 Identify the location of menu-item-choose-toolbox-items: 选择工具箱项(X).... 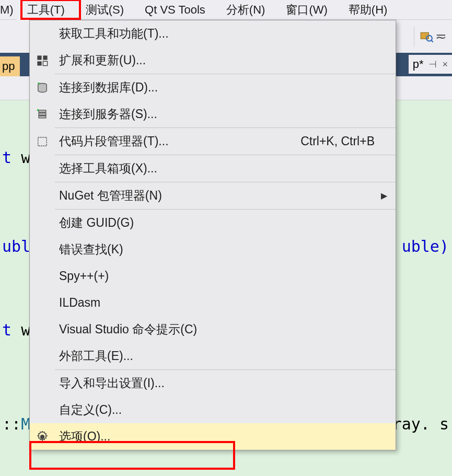
(213, 168).